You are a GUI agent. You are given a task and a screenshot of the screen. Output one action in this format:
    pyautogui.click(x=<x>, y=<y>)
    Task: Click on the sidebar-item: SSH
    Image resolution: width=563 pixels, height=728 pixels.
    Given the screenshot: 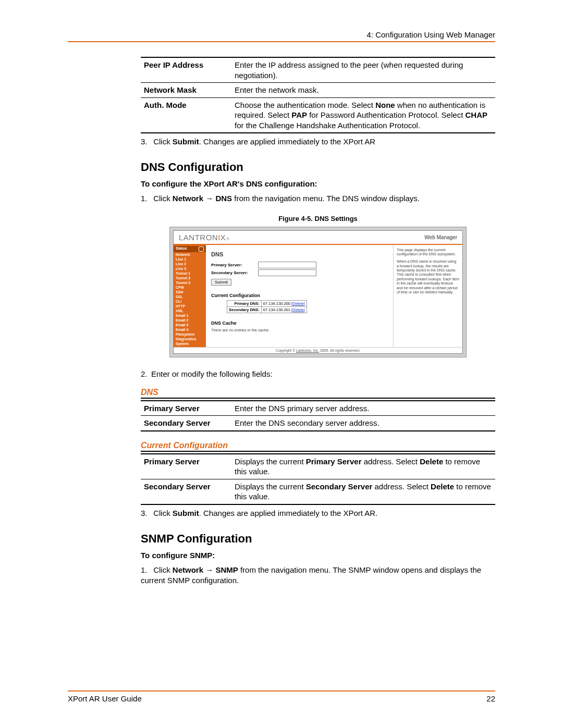 What is the action you would take?
    pyautogui.click(x=190, y=292)
    